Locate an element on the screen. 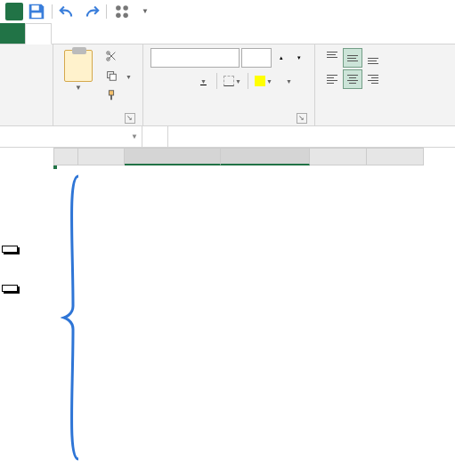 The width and height of the screenshot is (455, 476). align-right-button is located at coordinates (373, 79).